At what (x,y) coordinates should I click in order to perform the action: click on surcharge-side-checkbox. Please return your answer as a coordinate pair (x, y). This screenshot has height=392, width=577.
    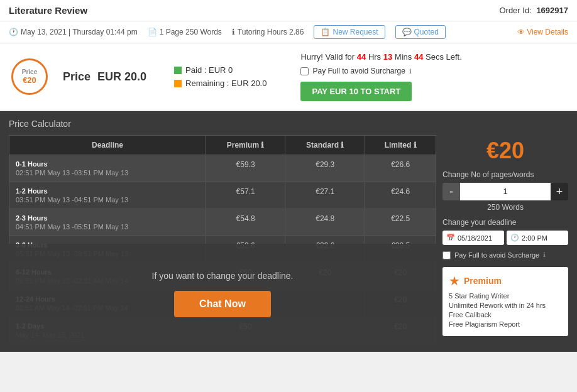
    Looking at the image, I should click on (446, 255).